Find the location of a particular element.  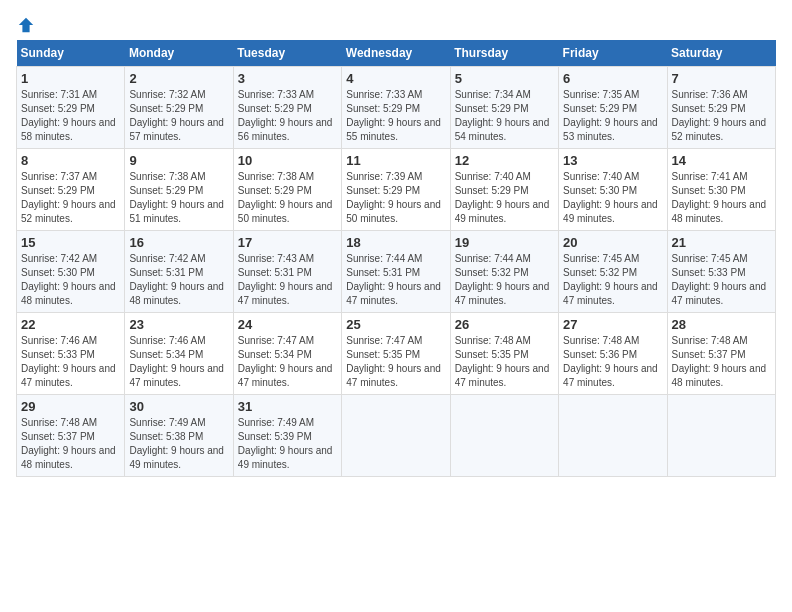

day-number: 15 is located at coordinates (70, 242).